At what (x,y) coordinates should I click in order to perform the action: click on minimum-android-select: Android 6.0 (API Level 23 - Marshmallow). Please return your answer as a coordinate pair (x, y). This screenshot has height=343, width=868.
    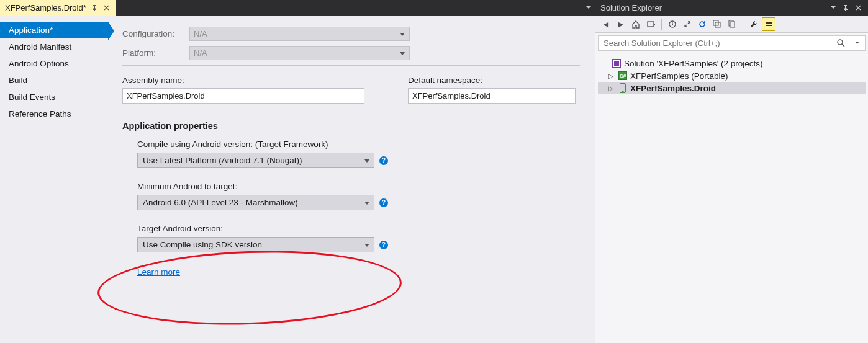
    Looking at the image, I should click on (256, 202).